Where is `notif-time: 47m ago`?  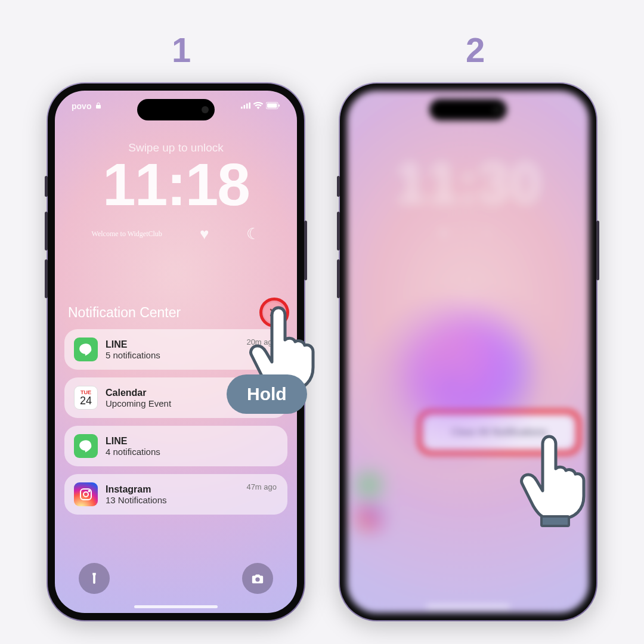 notif-time: 47m ago is located at coordinates (261, 487).